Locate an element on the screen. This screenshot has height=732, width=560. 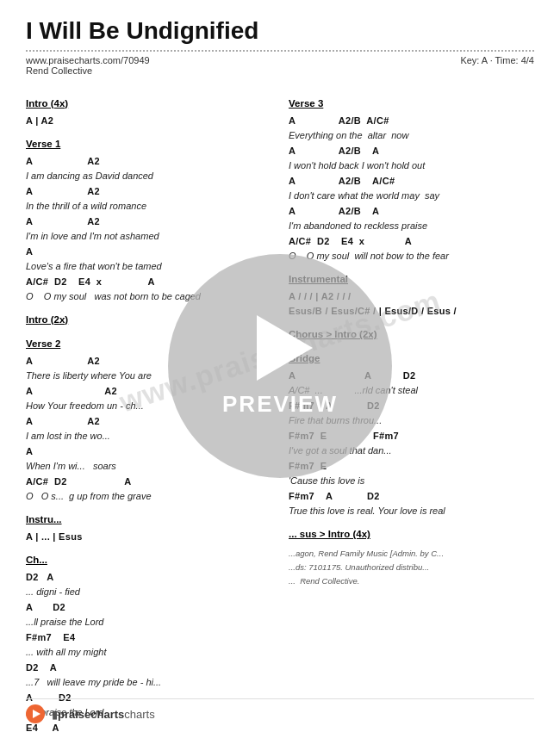
verse2-header: Verse 2 is located at coordinates (148, 344).